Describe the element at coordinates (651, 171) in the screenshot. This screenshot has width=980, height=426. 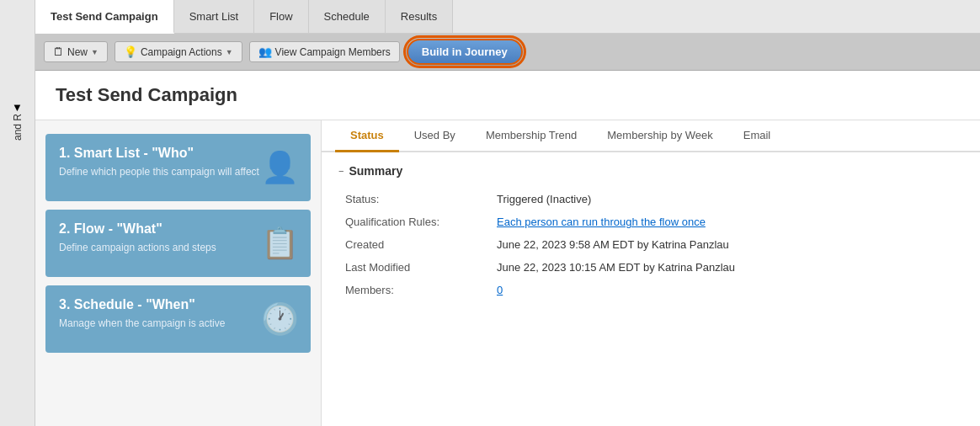
I see `summary-header: − Summary` at that location.